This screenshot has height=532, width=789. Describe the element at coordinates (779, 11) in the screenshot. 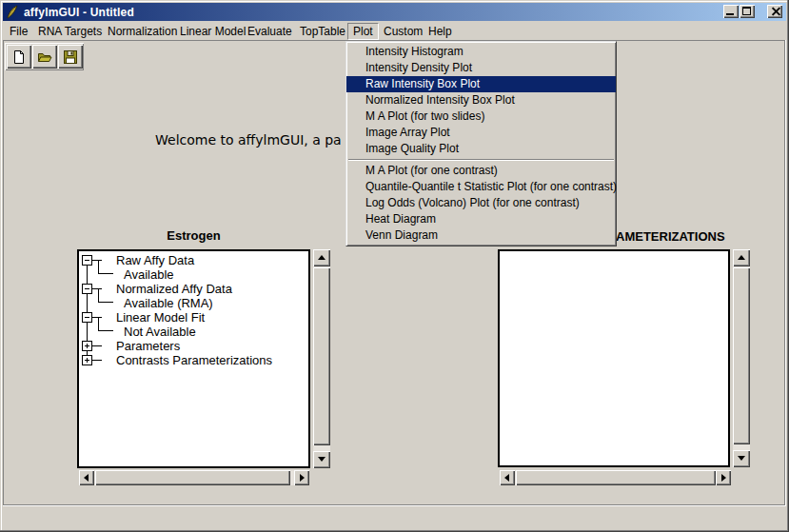

I see `close-icon` at that location.